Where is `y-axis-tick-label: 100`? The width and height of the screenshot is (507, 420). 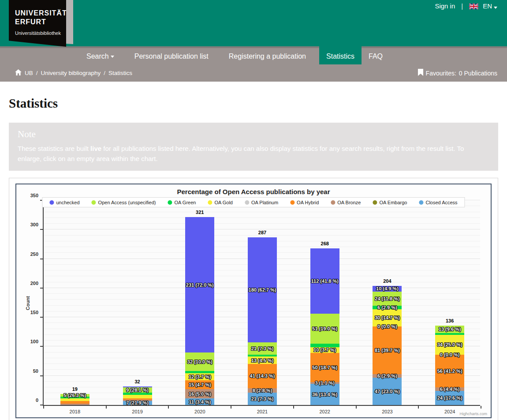
y-axis-tick-label: 100 is located at coordinates (30, 341).